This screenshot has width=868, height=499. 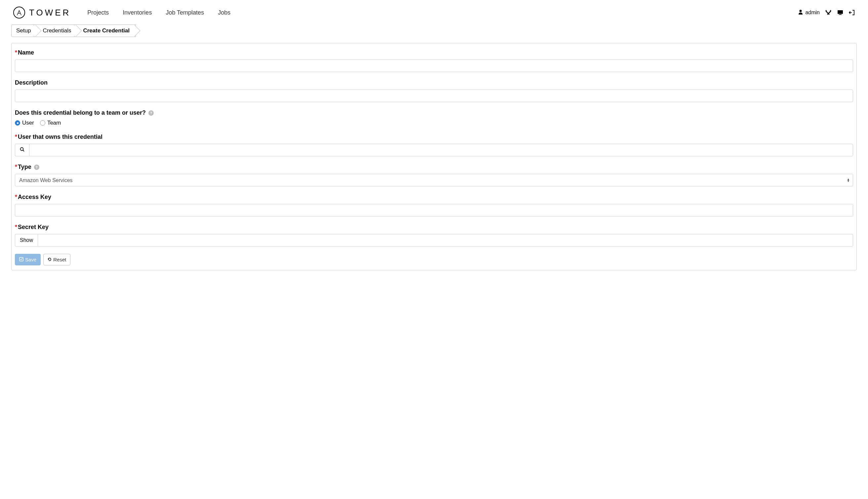 I want to click on field-access-key: *Access Key, so click(x=434, y=205).